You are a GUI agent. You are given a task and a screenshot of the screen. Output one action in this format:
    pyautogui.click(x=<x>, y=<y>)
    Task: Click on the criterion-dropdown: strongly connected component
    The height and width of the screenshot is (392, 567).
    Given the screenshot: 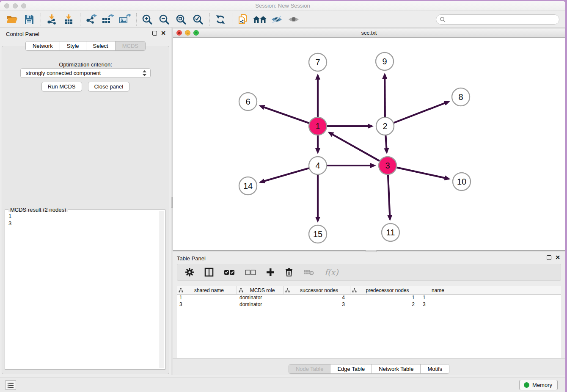 What is the action you would take?
    pyautogui.click(x=85, y=73)
    